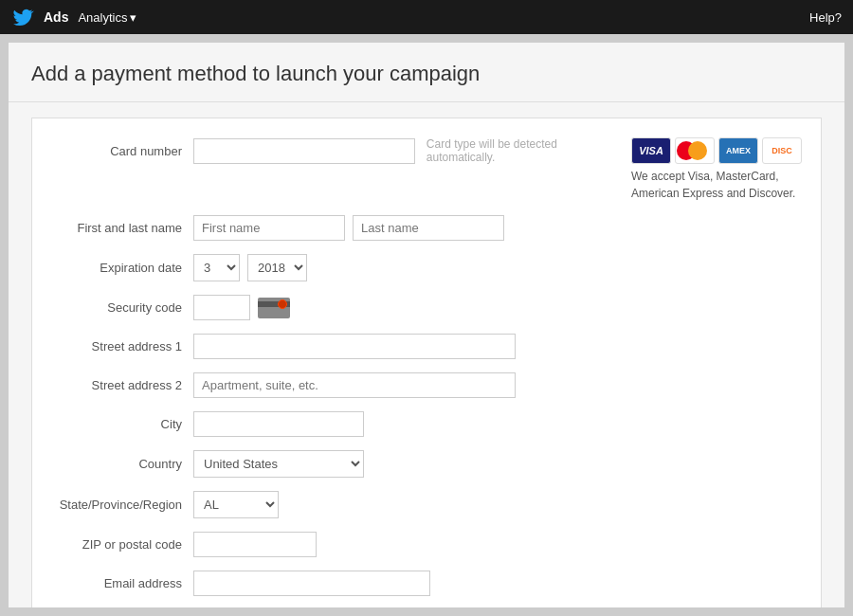 The height and width of the screenshot is (616, 853). What do you see at coordinates (426, 17) in the screenshot?
I see `navbar: Ads Analytics ▾ Help?` at bounding box center [426, 17].